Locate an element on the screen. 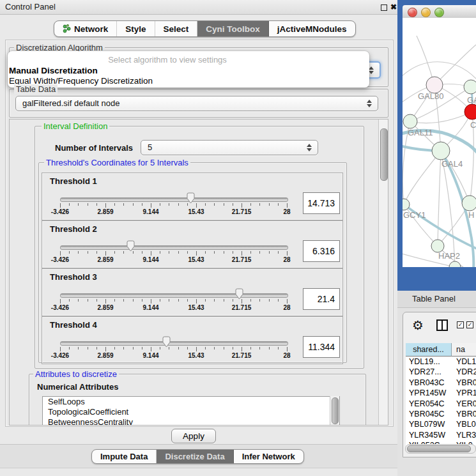 Image resolution: width=476 pixels, height=476 pixels. network-node-label: H is located at coordinates (472, 215).